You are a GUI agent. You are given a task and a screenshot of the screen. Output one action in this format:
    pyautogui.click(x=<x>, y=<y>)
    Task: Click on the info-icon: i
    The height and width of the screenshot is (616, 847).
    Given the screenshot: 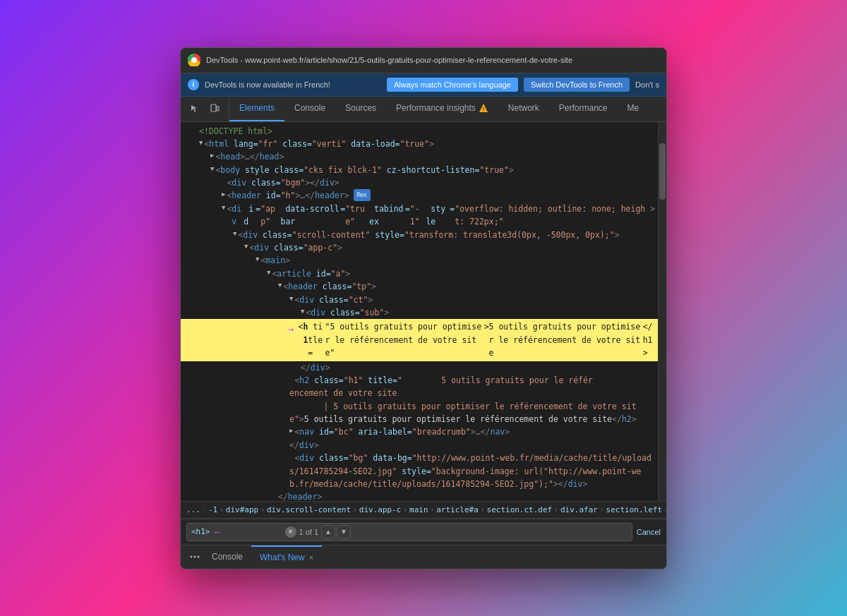 What is the action you would take?
    pyautogui.click(x=193, y=85)
    